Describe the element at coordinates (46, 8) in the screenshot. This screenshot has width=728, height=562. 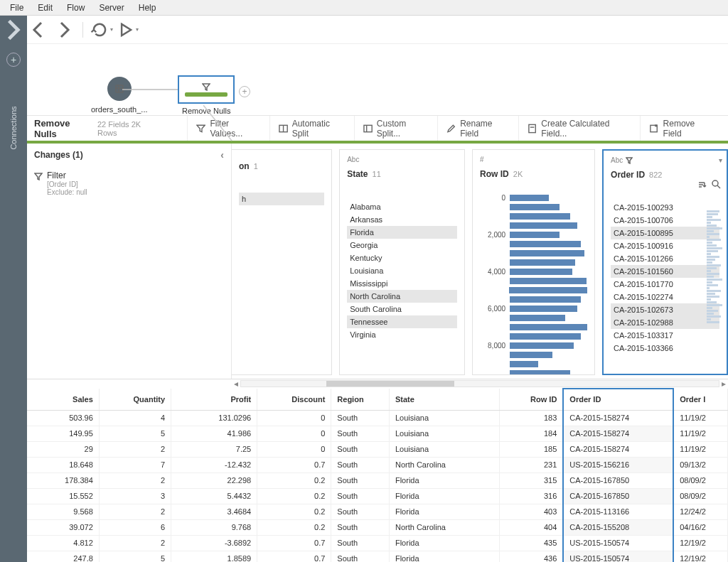
I see `menu-edit: Edit` at that location.